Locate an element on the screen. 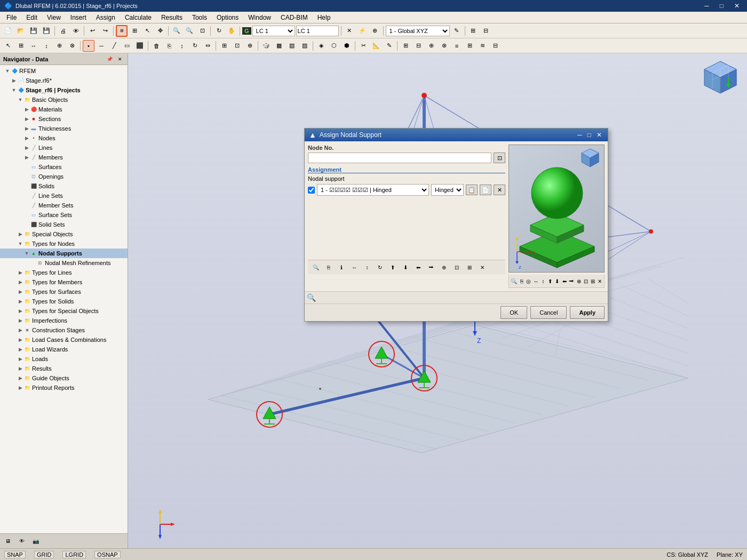 This screenshot has height=560, width=747. tb2-rendering: ◈ is located at coordinates (321, 46).